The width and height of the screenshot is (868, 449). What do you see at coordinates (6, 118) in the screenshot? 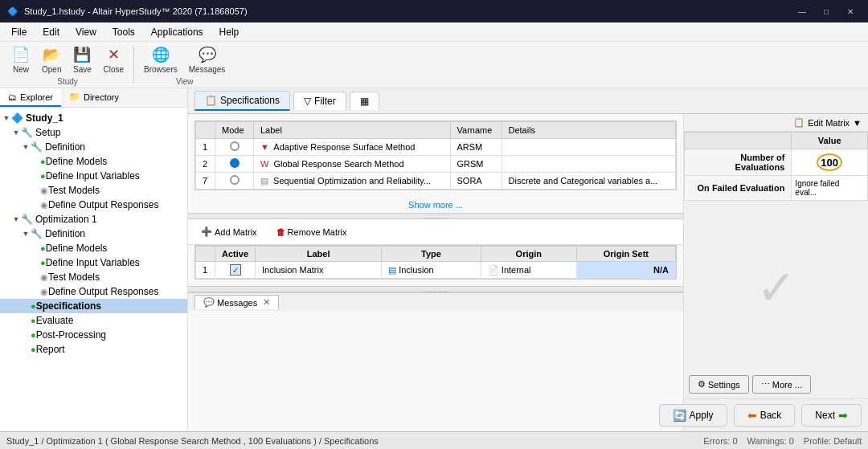
I see `arrow-study1: ▼` at bounding box center [6, 118].